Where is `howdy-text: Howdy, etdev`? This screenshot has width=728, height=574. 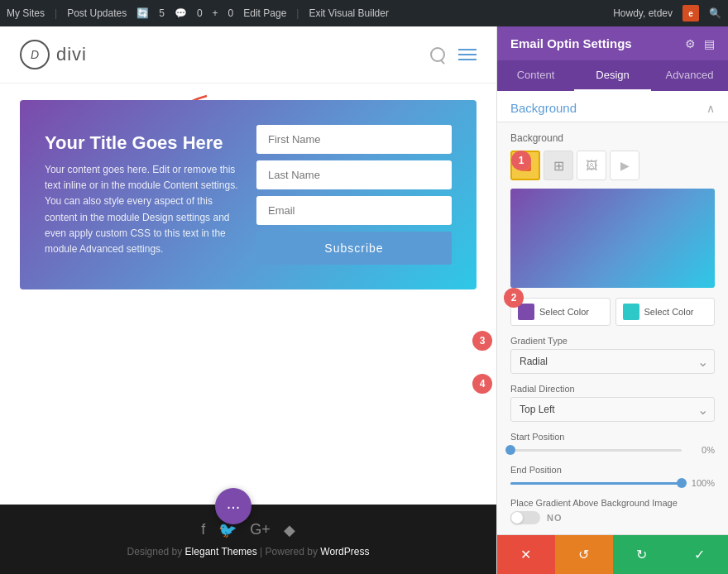 howdy-text: Howdy, etdev is located at coordinates (643, 13).